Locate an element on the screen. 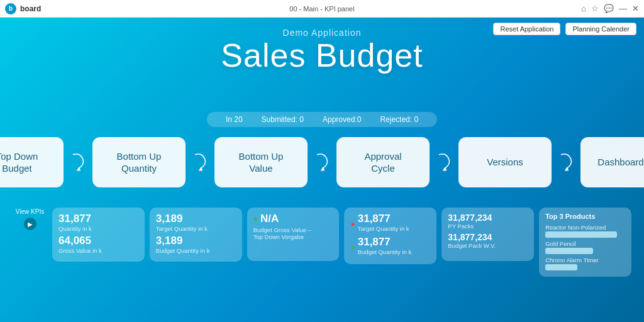 This screenshot has height=322, width=644. star-icon: ☆ is located at coordinates (595, 9).